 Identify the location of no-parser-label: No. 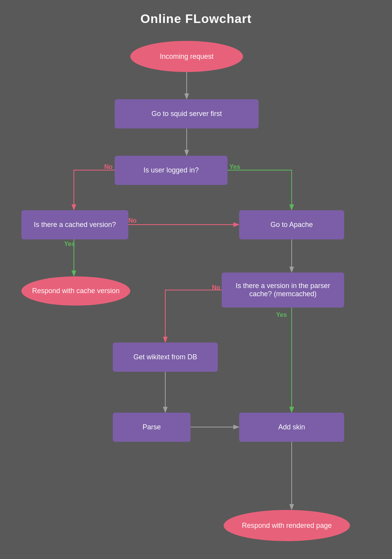
(216, 288).